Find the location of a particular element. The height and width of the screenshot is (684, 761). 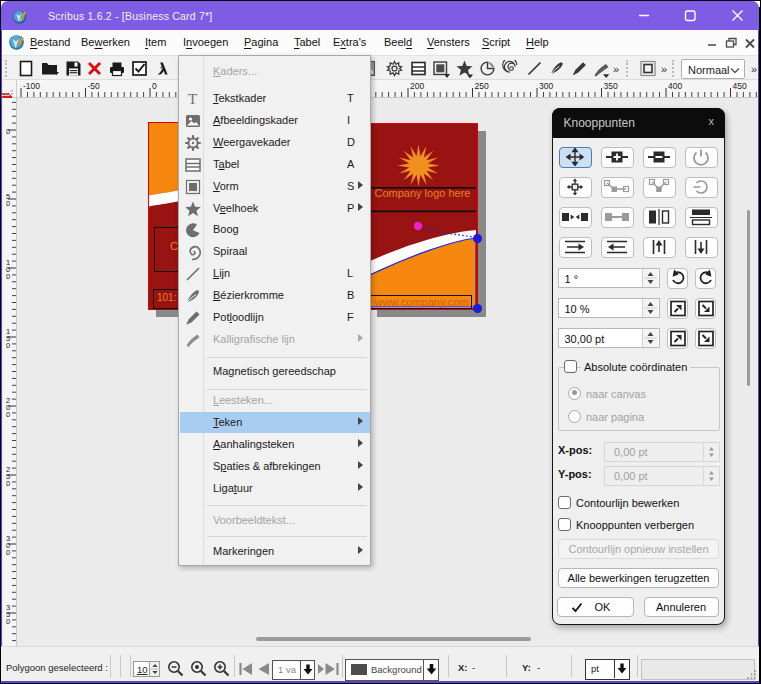

svg-text: -100 is located at coordinates (32, 86).